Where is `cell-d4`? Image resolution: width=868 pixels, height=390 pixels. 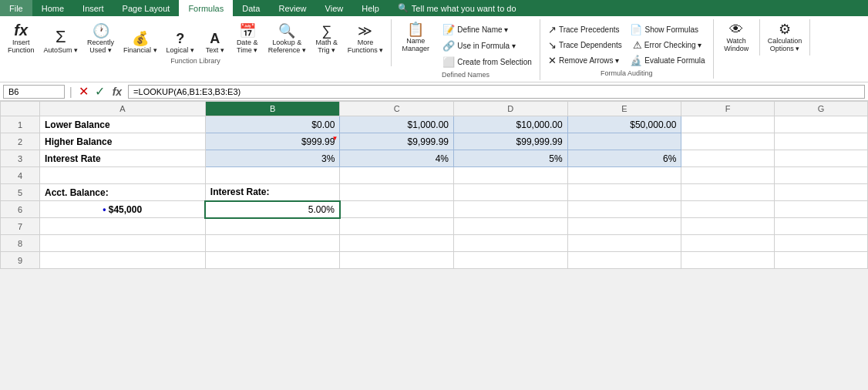
cell-d4 is located at coordinates (510, 176).